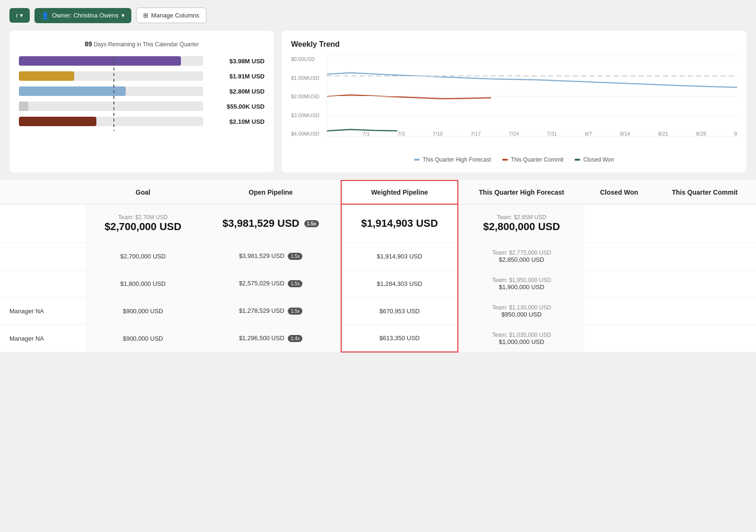 The width and height of the screenshot is (756, 532). Describe the element at coordinates (43, 192) in the screenshot. I see `col-header-name` at that location.